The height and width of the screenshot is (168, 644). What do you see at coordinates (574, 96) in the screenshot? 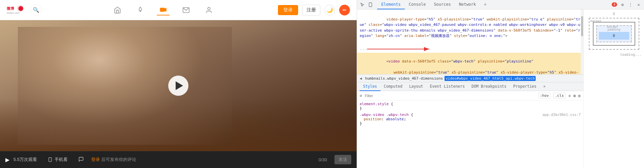
I see `new-style-rule-icon: ⊕` at bounding box center [574, 96].